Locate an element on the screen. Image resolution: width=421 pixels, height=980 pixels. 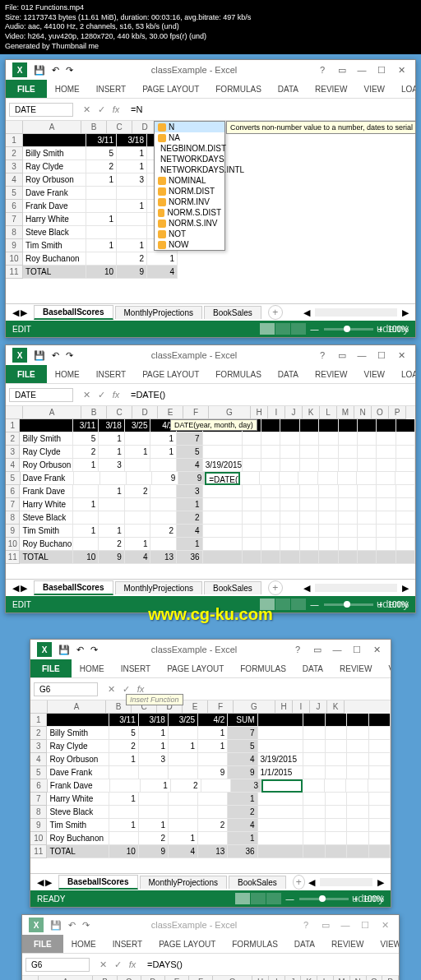
cell: Roy Buchanon is located at coordinates (77, 839).